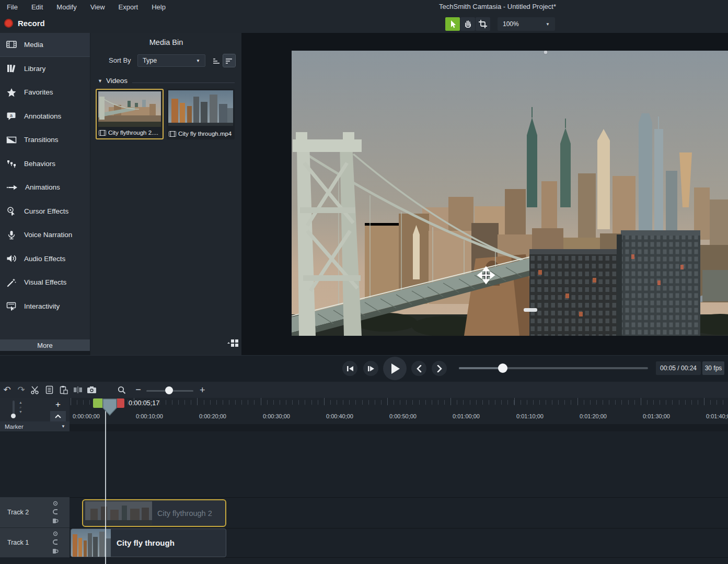 The width and height of the screenshot is (728, 564). I want to click on undo-button: ↶, so click(7, 390).